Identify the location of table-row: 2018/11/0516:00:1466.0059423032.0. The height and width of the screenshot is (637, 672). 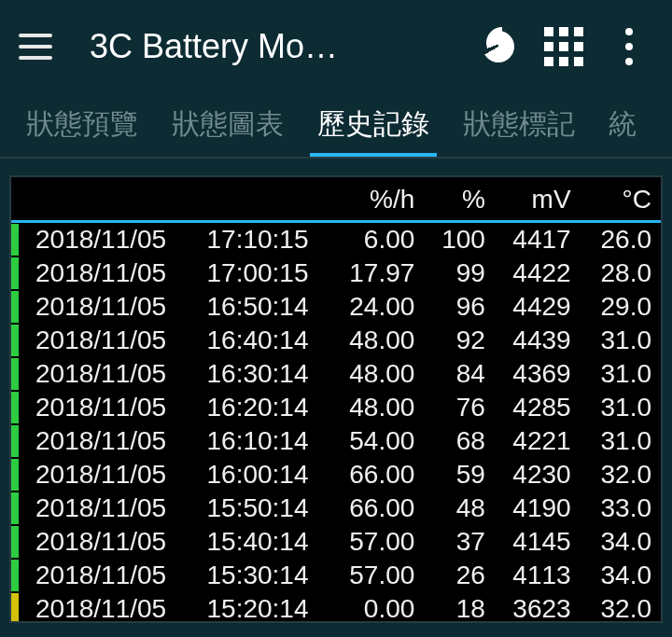
(336, 475).